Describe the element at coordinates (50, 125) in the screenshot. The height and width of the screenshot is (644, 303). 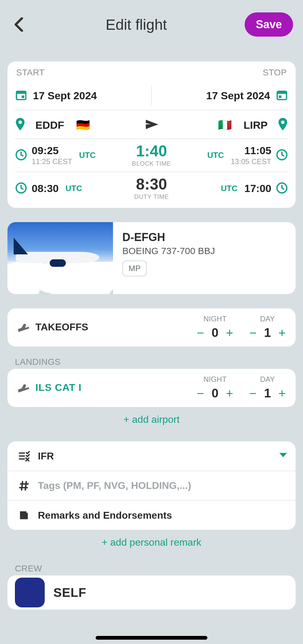
I see `departure-code: EDDF` at that location.